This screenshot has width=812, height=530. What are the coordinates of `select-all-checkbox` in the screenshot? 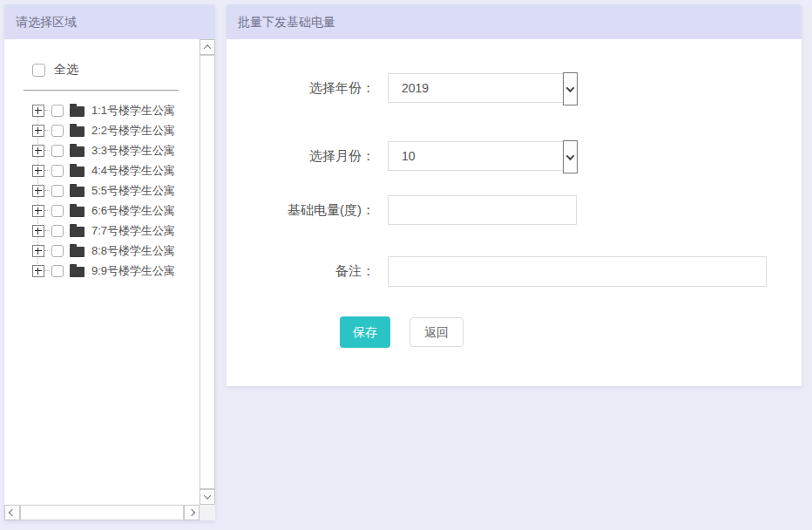 It's located at (38, 70).